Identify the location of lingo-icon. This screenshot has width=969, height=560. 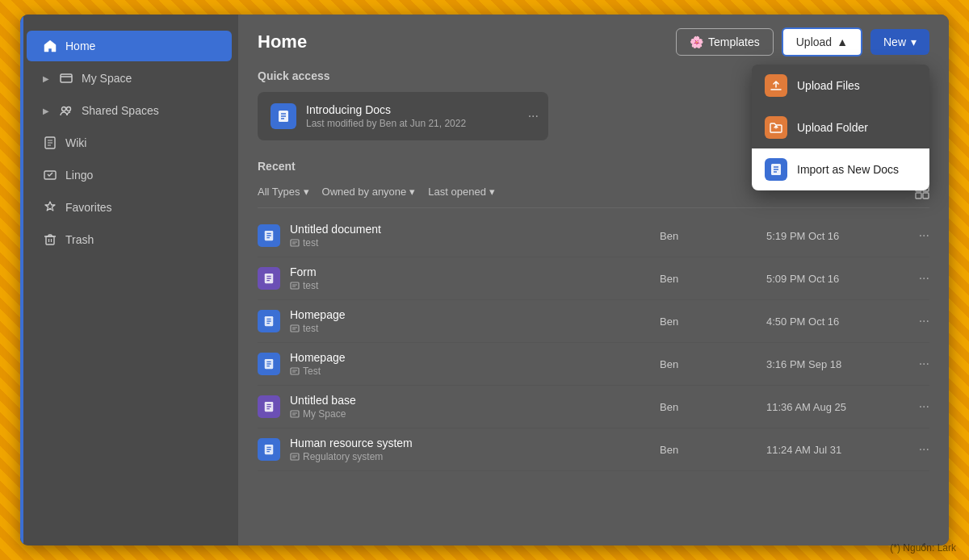
(50, 175).